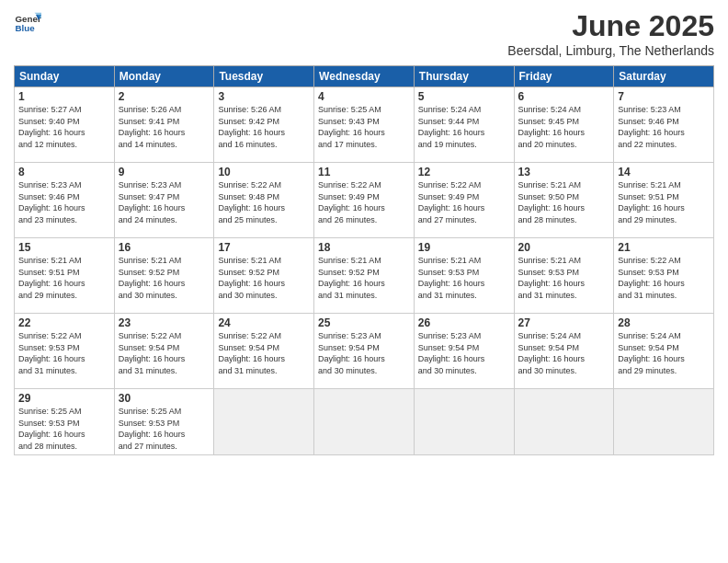  What do you see at coordinates (364, 125) in the screenshot?
I see `calendar-week-row: 1Sunrise: 5:27 AMSunset: 9:40 PMDaylight…` at bounding box center [364, 125].